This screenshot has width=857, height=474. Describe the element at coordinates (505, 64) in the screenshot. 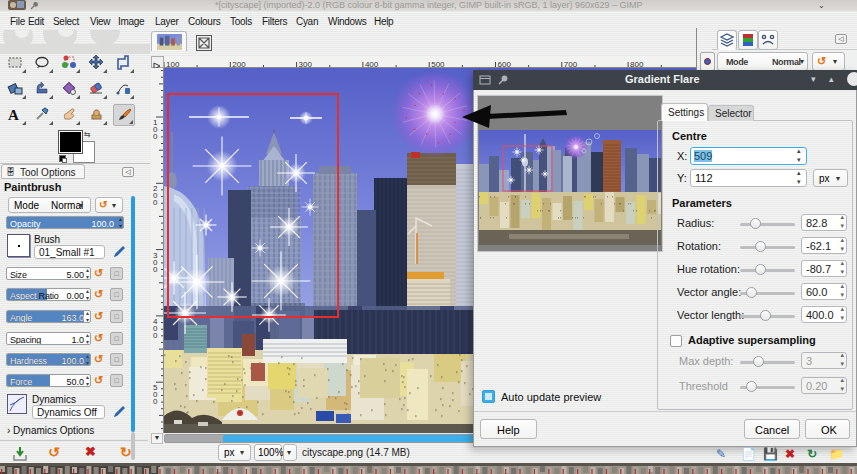

I see `svg-text: 600` at that location.